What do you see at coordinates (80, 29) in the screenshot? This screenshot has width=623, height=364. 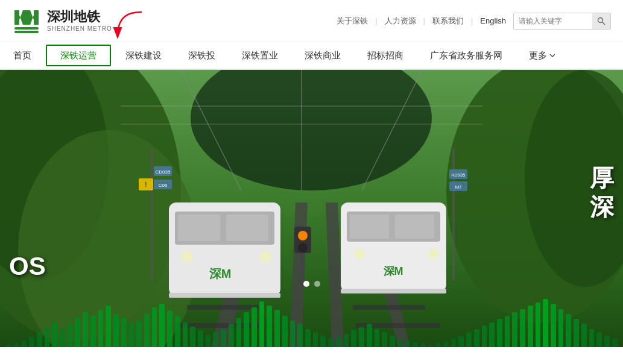 I see `logo-english: SHENZHEN METRO` at bounding box center [80, 29].